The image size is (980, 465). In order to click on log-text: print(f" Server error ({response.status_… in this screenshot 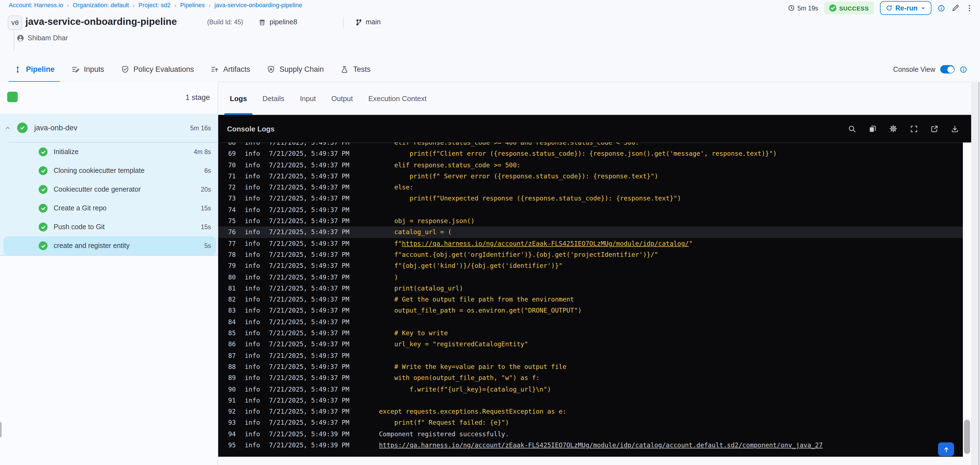, I will do `click(519, 176)`.